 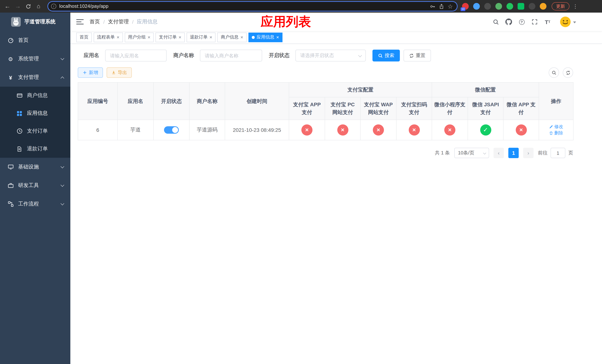 What do you see at coordinates (80, 22) in the screenshot?
I see `hamburger-icon` at bounding box center [80, 22].